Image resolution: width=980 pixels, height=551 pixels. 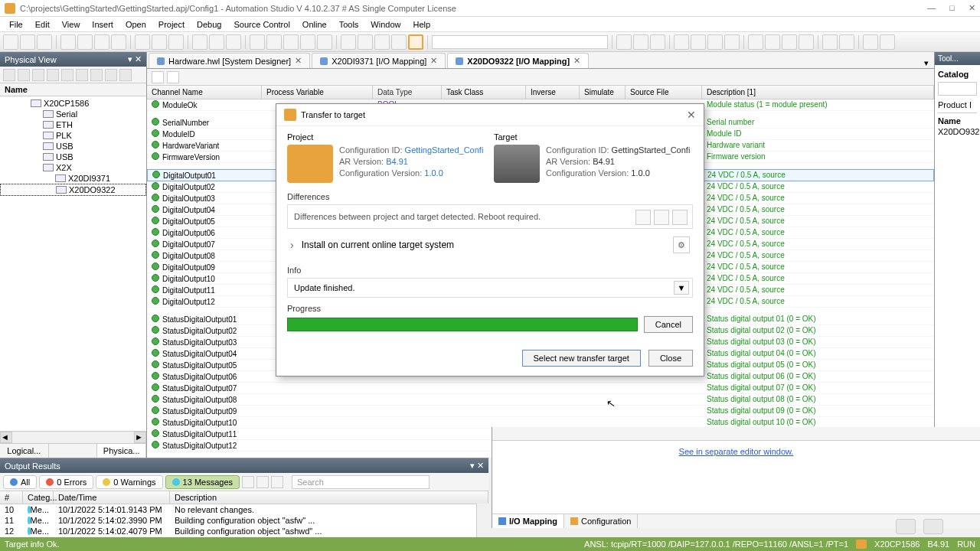 I want to click on gear-icon: ⚙, so click(x=681, y=245).